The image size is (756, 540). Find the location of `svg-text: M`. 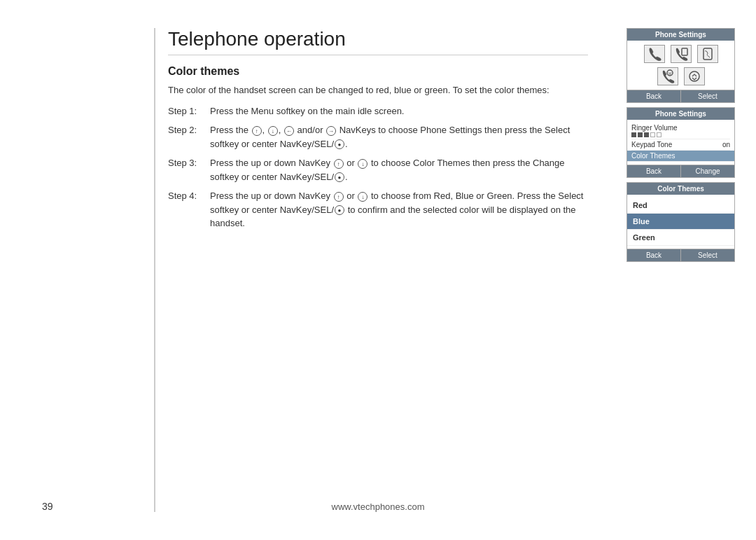

svg-text: M is located at coordinates (670, 74).